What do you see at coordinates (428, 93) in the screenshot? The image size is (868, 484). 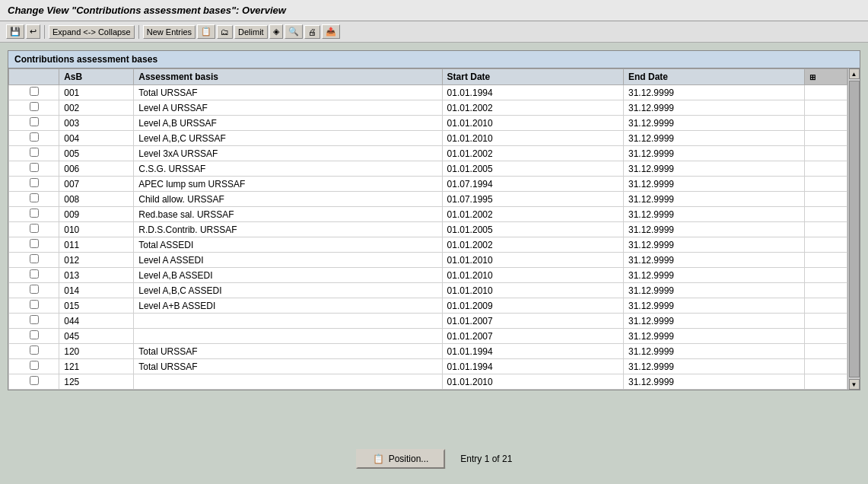 I see `table-row: 001Total URSSAF01.01.199431.12.9999` at bounding box center [428, 93].